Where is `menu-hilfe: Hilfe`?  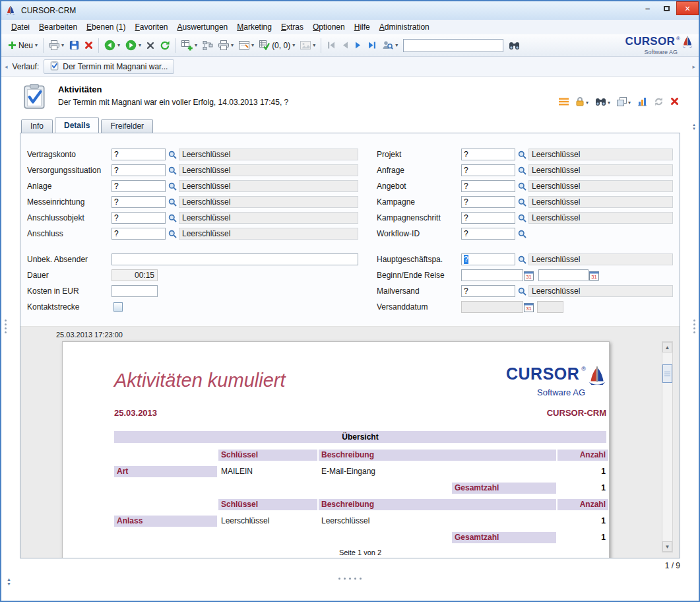 menu-hilfe: Hilfe is located at coordinates (362, 27).